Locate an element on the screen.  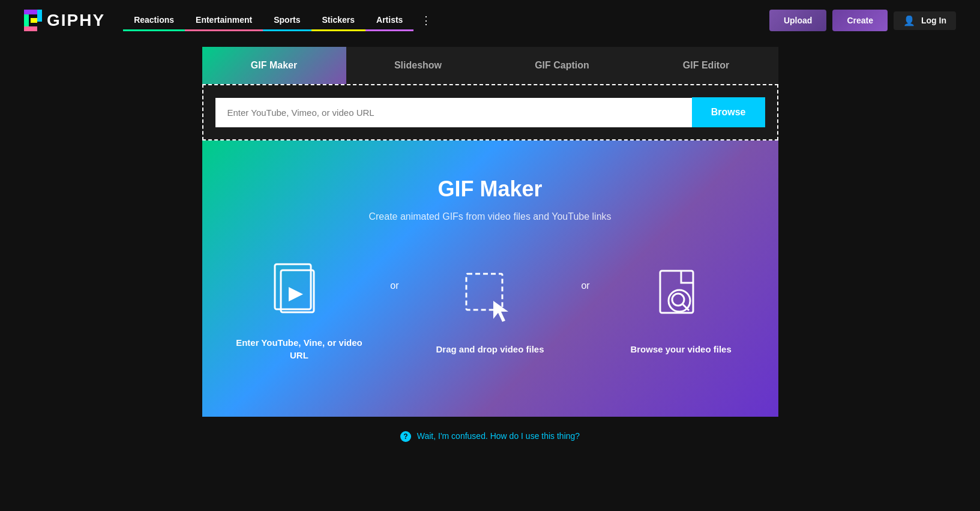
option-drag-drop-label: Drag and drop video files is located at coordinates (490, 349).